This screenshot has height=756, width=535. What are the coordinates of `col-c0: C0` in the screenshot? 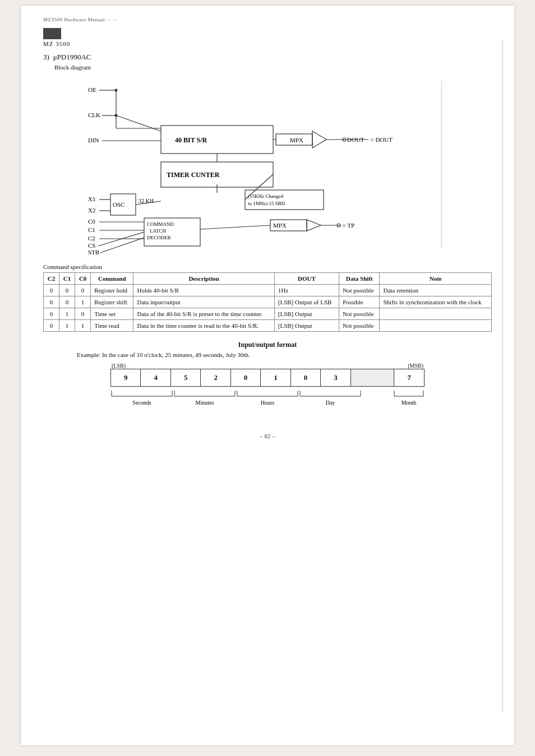 It's located at (83, 279).